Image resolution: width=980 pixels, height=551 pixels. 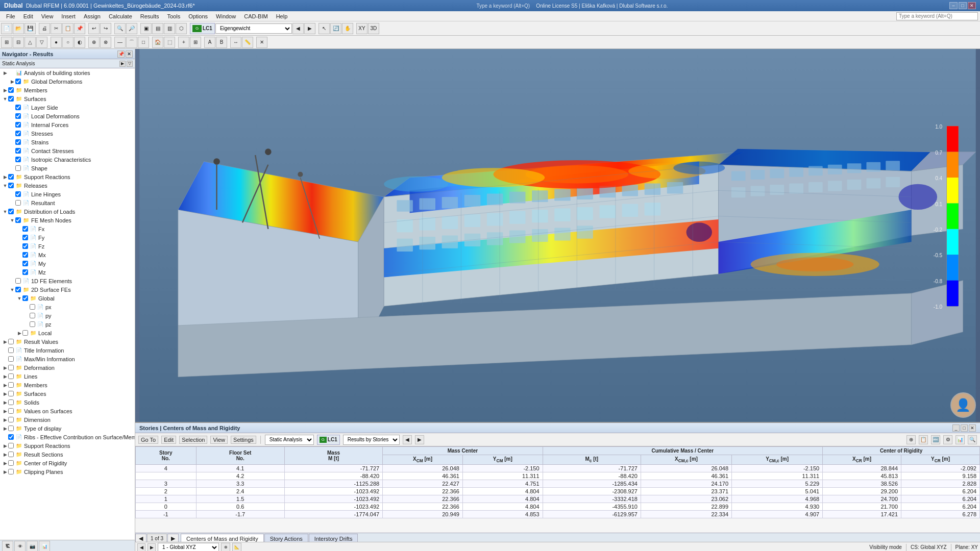 I want to click on tb2-wire: ⬚, so click(x=169, y=42).